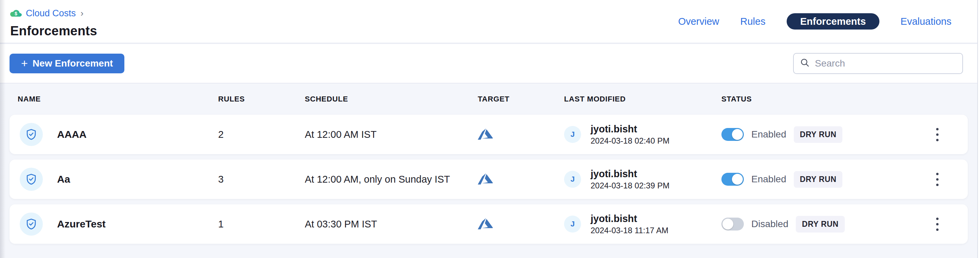 This screenshot has width=980, height=258. I want to click on plus-icon: +, so click(24, 63).